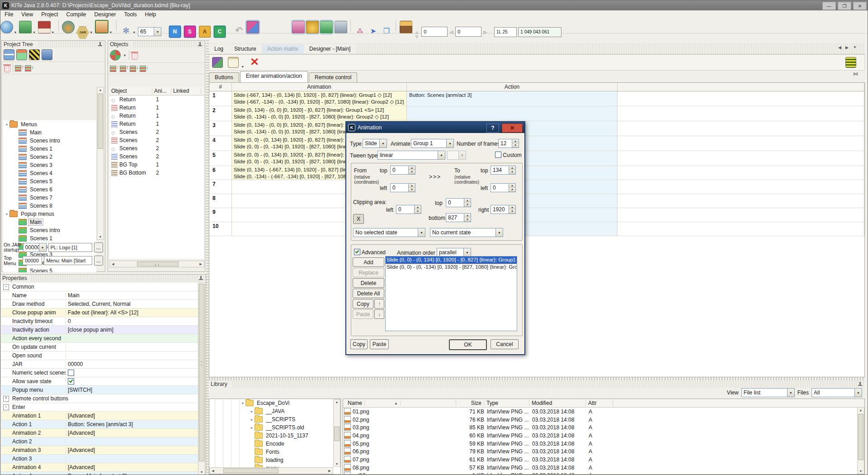 This screenshot has height=475, width=868. What do you see at coordinates (604, 412) in the screenshot?
I see `file-row: 01.png 71 KB IrfanView PNG ... 03.03.201…` at bounding box center [604, 412].